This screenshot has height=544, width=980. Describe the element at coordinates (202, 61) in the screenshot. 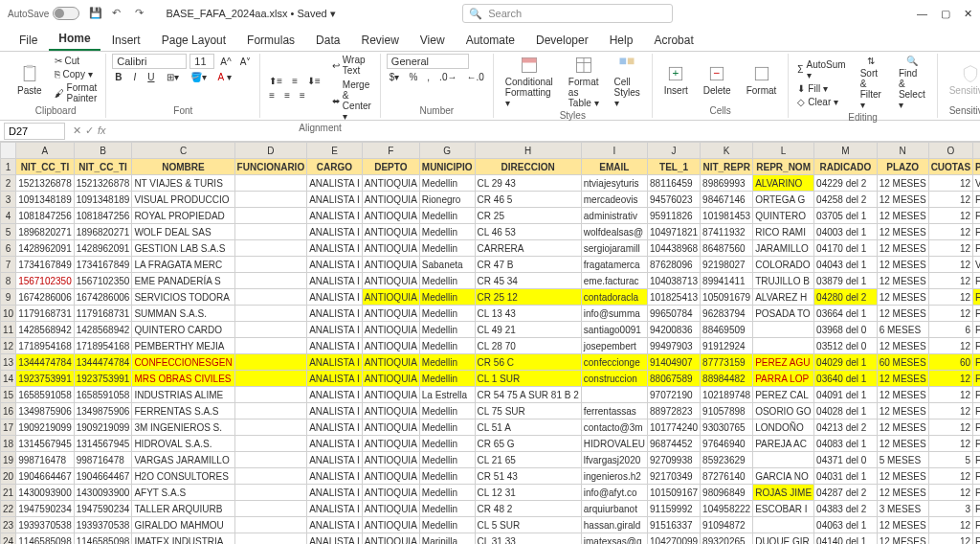

I see `font-size-select: 11` at that location.